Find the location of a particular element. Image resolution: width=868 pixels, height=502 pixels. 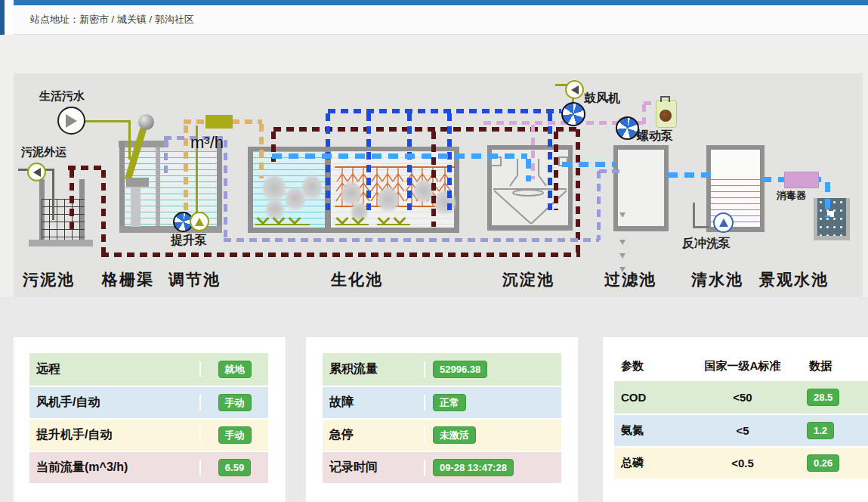

valve-triangle is located at coordinates (37, 172).